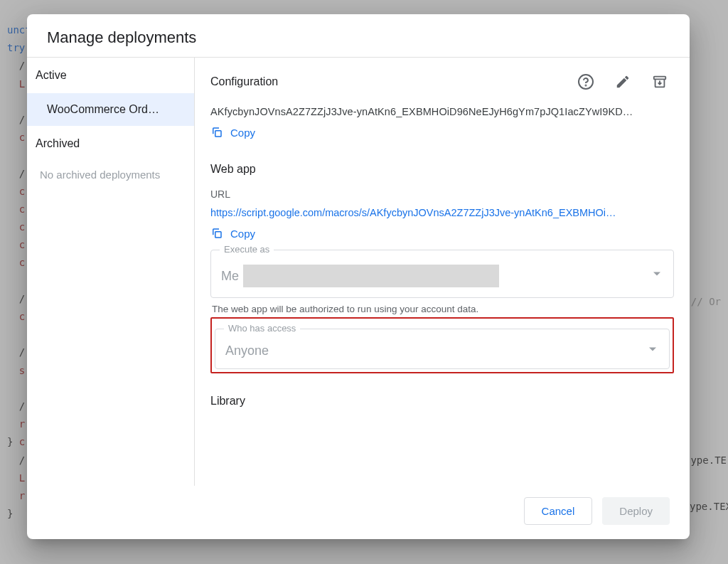 The image size is (728, 564). Describe the element at coordinates (442, 165) in the screenshot. I see `webapp-section-title: Web app` at that location.